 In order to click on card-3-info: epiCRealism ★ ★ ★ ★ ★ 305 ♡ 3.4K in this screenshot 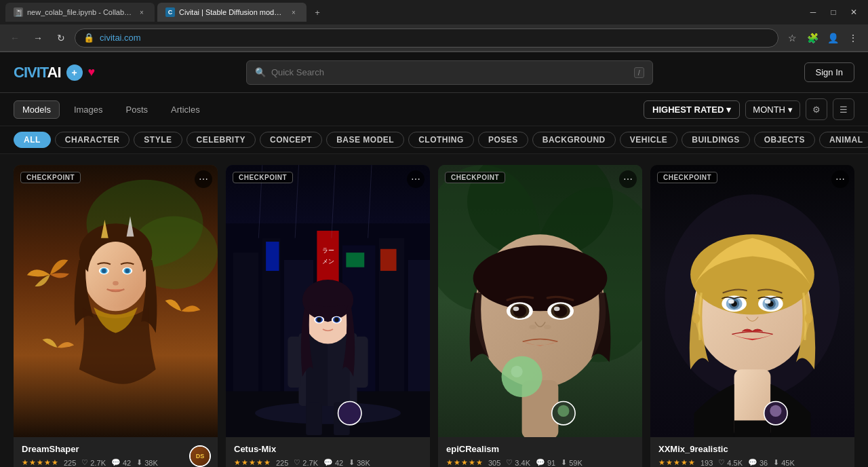, I will do `click(540, 452)`.